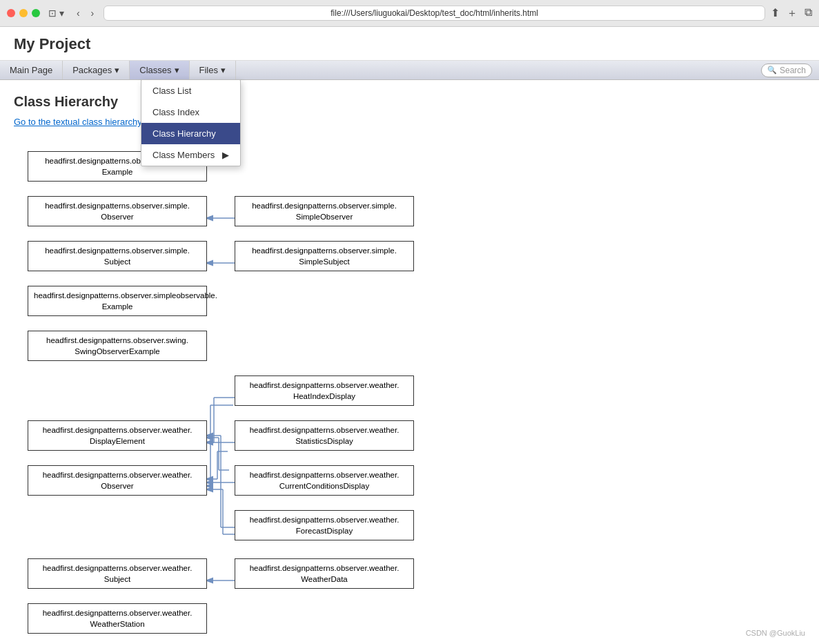  Describe the element at coordinates (324, 480) in the screenshot. I see `class-box-box12: headfirst.designpatterns.observer.weathe…` at that location.